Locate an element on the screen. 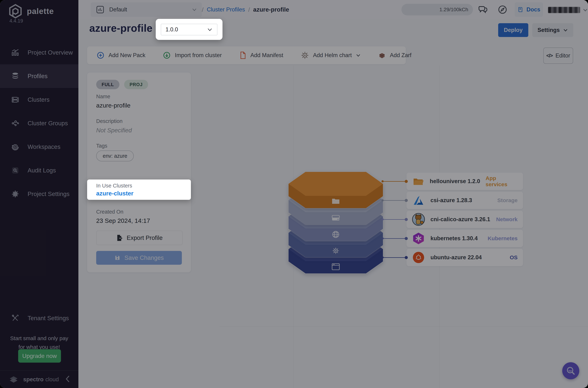  in-use-clusters-spotlight: In Use Clusters azure-cluster is located at coordinates (139, 190).